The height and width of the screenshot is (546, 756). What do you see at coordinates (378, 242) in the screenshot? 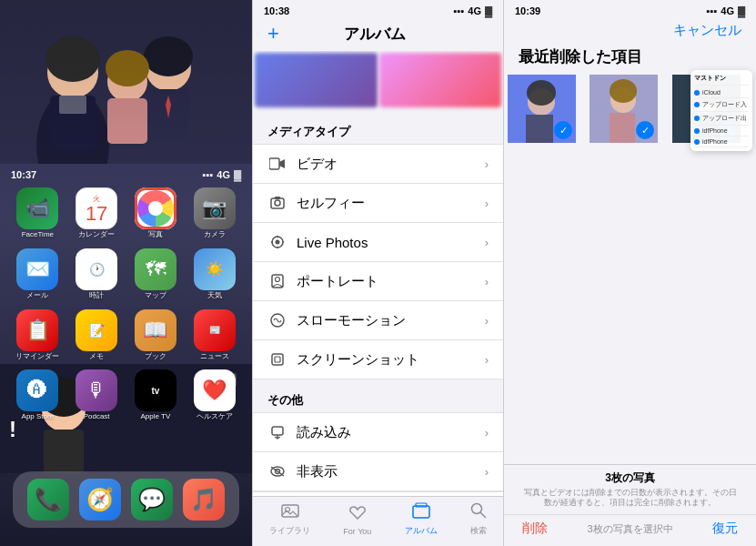
I see `menu-item-livephotos: Live Photos ›` at bounding box center [378, 242].